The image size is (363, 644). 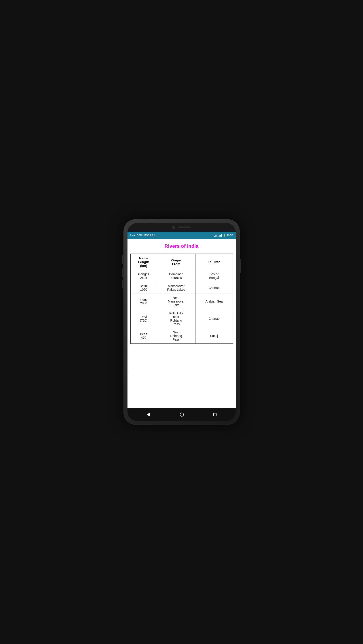 I want to click on nav-bar, so click(x=182, y=414).